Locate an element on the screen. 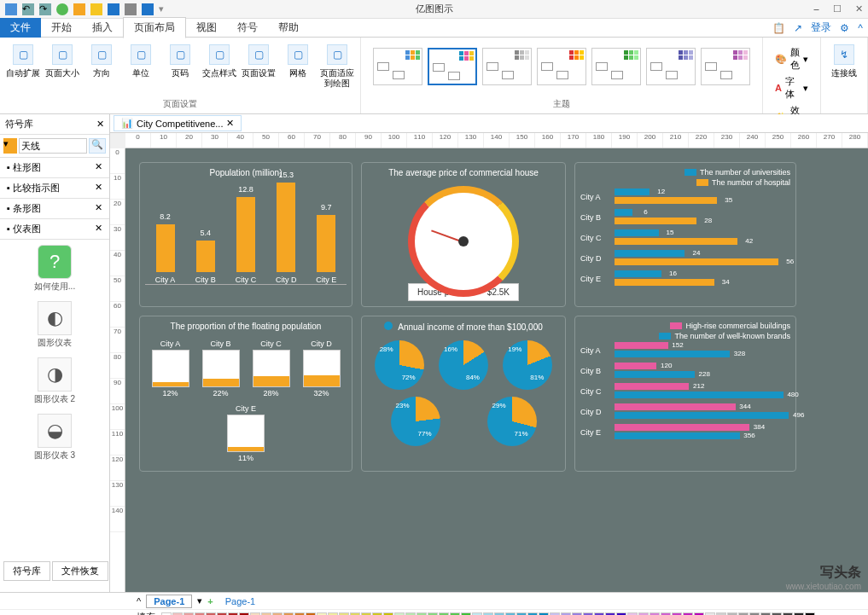 This screenshot has width=868, height=615. gauge-thumb-2: ◑ is located at coordinates (55, 374).